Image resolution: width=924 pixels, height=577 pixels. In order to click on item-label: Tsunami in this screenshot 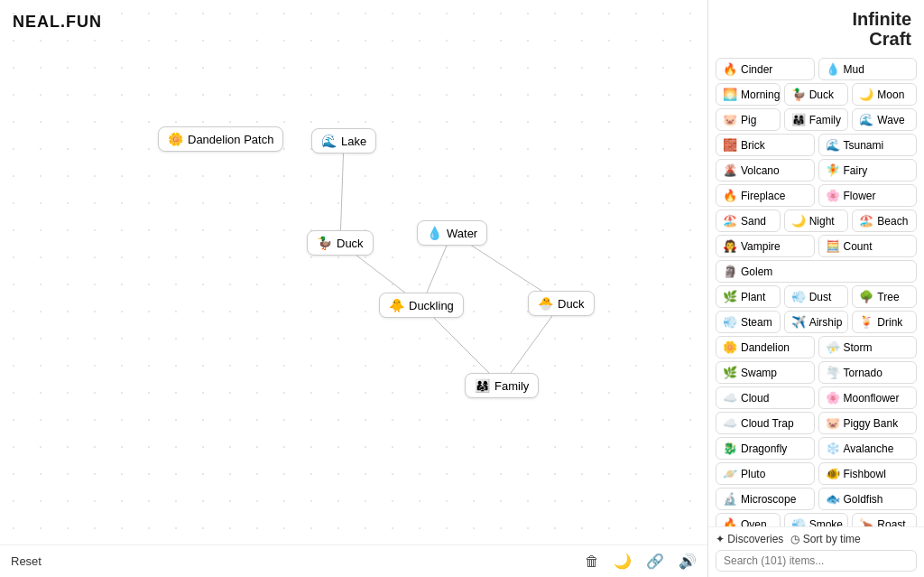, I will do `click(864, 145)`.